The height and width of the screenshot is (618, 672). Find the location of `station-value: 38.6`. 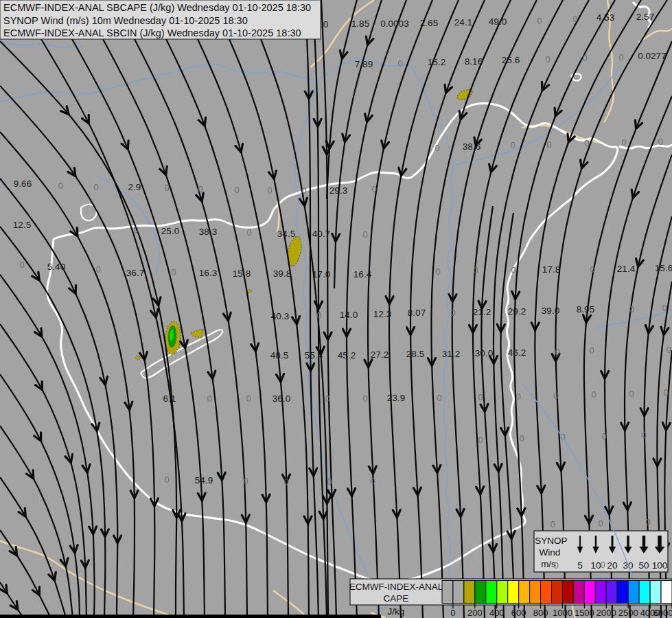

station-value: 38.6 is located at coordinates (472, 147).